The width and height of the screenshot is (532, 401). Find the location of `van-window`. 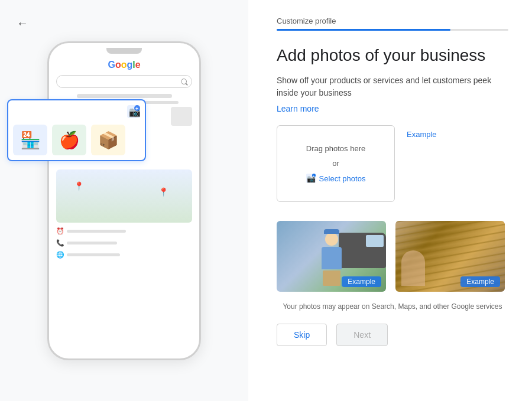

van-window is located at coordinates (375, 241).